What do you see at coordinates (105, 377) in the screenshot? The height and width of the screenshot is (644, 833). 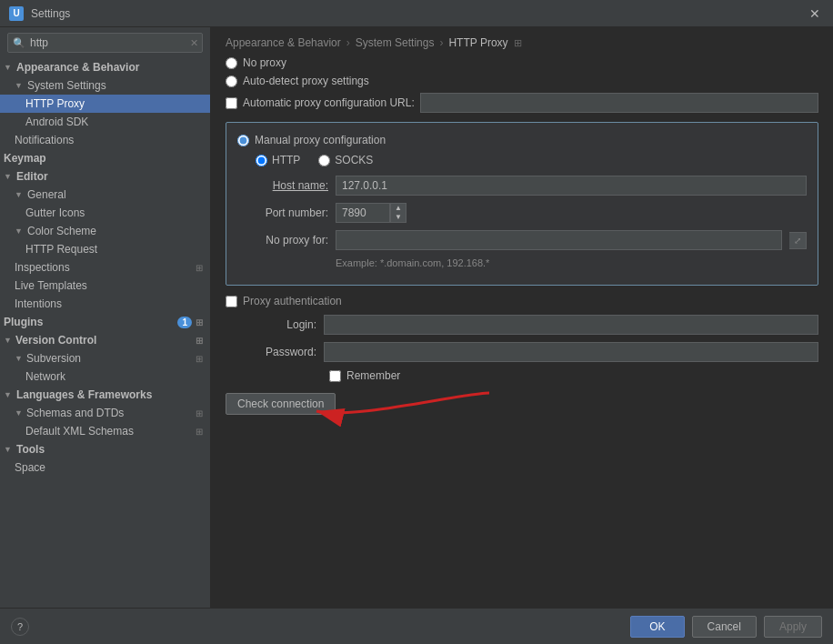 I see `sidebar-item-network: Network` at bounding box center [105, 377].